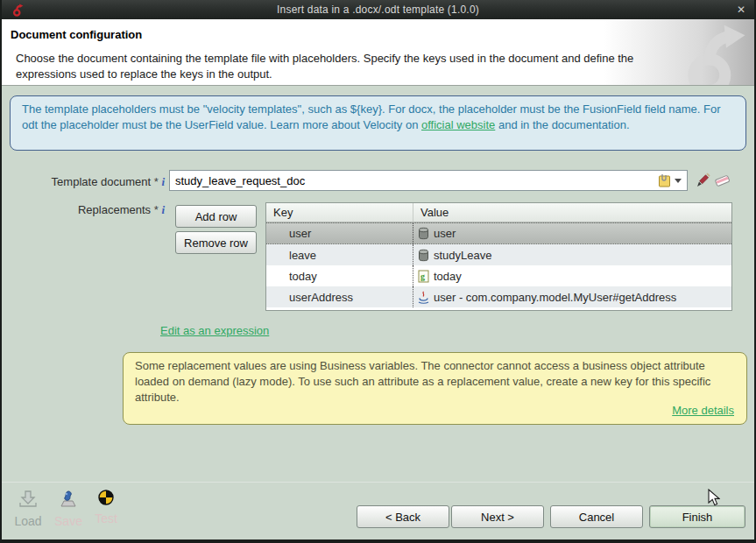  Describe the element at coordinates (340, 297) in the screenshot. I see `key-cell: userAddress` at that location.